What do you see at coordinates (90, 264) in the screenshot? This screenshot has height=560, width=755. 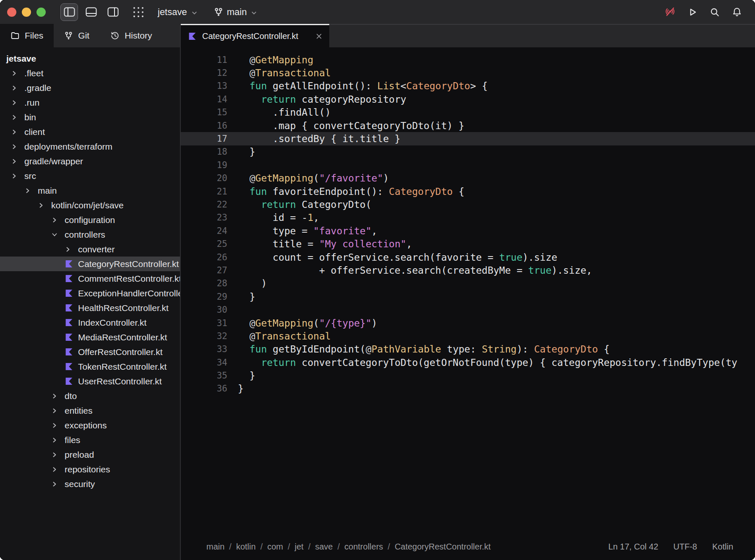 I see `tree-file-categoryrestcontroller-kt: CategoryRestController.kt` at bounding box center [90, 264].